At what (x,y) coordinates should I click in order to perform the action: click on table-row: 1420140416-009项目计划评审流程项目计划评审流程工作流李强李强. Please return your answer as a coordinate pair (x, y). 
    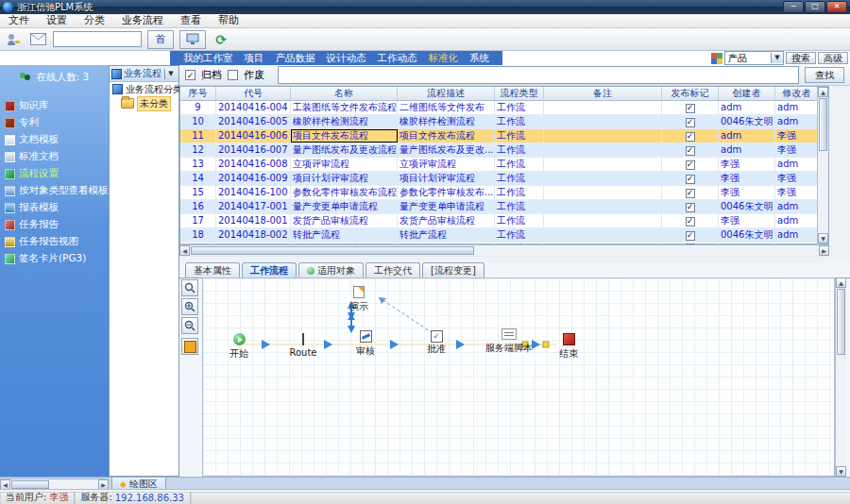
    Looking at the image, I should click on (504, 179).